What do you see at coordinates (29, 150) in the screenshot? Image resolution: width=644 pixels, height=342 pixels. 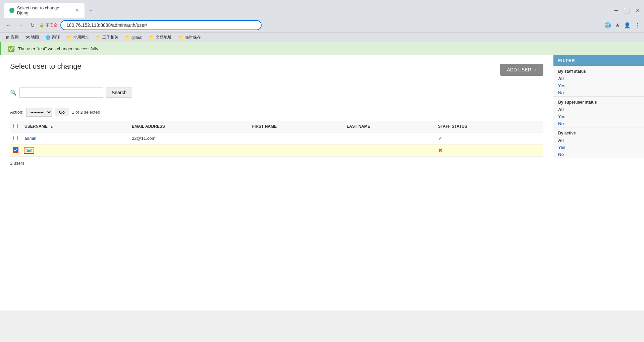 I see `test-username-link: test` at bounding box center [29, 150].